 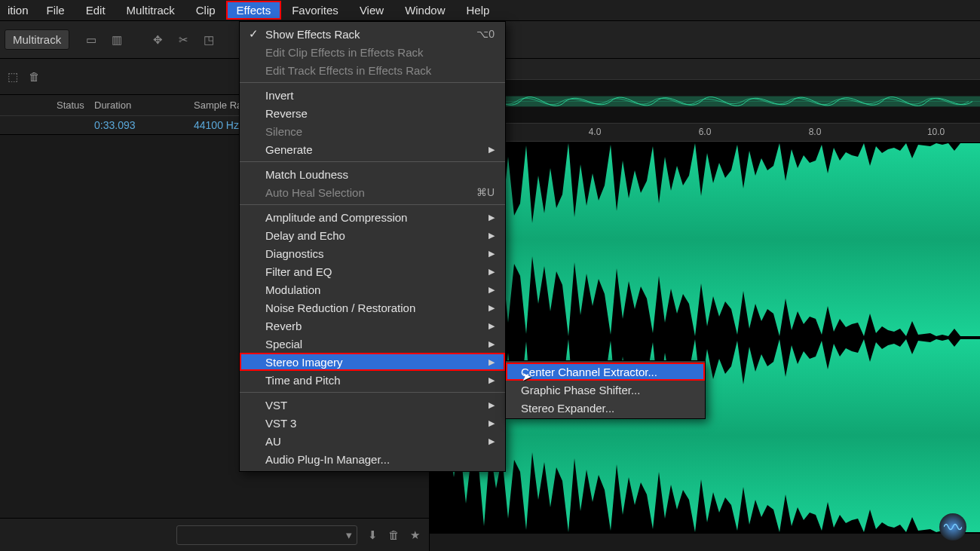 I want to click on ruler-tick: 4.0, so click(x=596, y=132).